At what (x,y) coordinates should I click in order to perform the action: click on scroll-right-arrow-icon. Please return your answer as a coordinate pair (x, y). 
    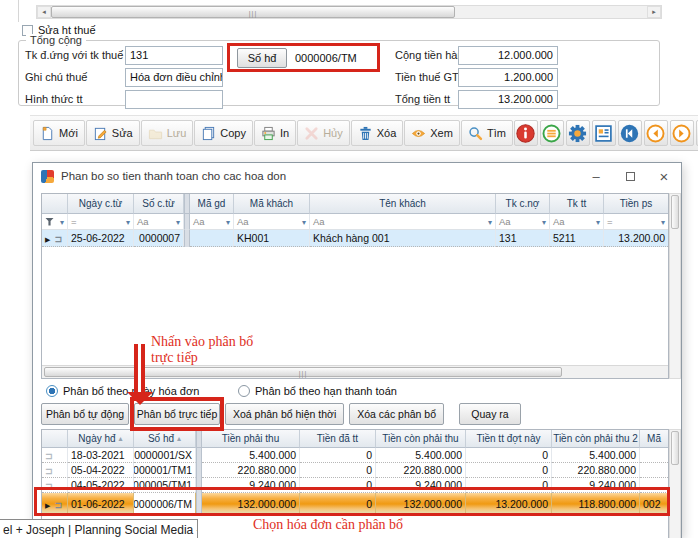
    Looking at the image, I should click on (654, 12).